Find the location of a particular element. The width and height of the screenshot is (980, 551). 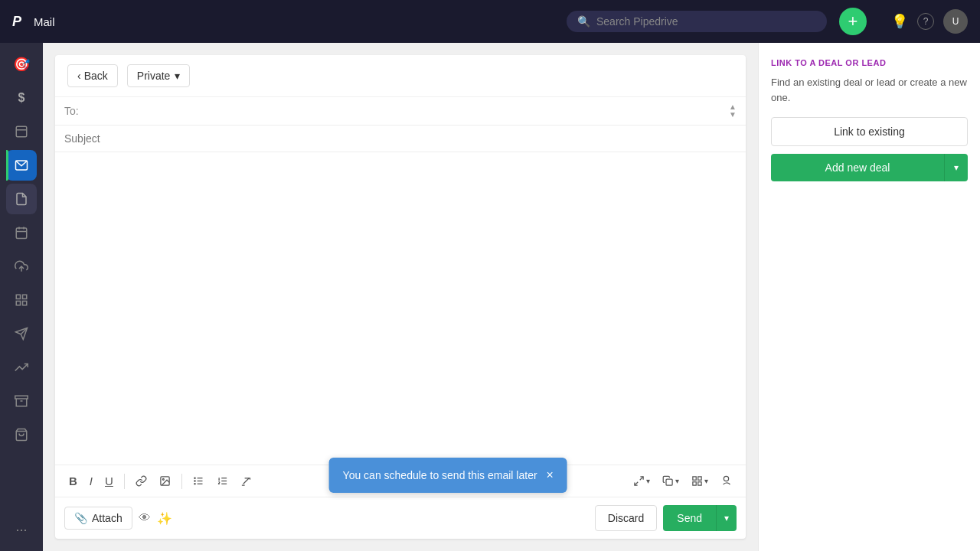

preview-icon: 👁 is located at coordinates (145, 518).